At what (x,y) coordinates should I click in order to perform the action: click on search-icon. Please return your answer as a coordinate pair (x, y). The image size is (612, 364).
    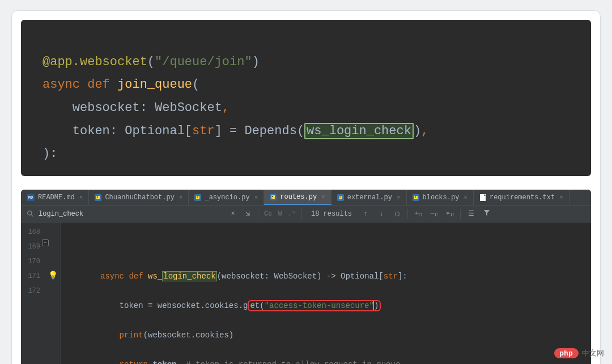
    Looking at the image, I should click on (29, 214).